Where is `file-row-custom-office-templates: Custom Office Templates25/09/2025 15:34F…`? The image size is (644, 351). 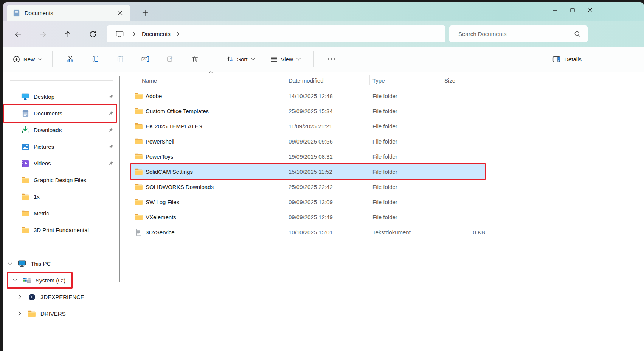 file-row-custom-office-templates: Custom Office Templates25/09/2025 15:34F… is located at coordinates (308, 111).